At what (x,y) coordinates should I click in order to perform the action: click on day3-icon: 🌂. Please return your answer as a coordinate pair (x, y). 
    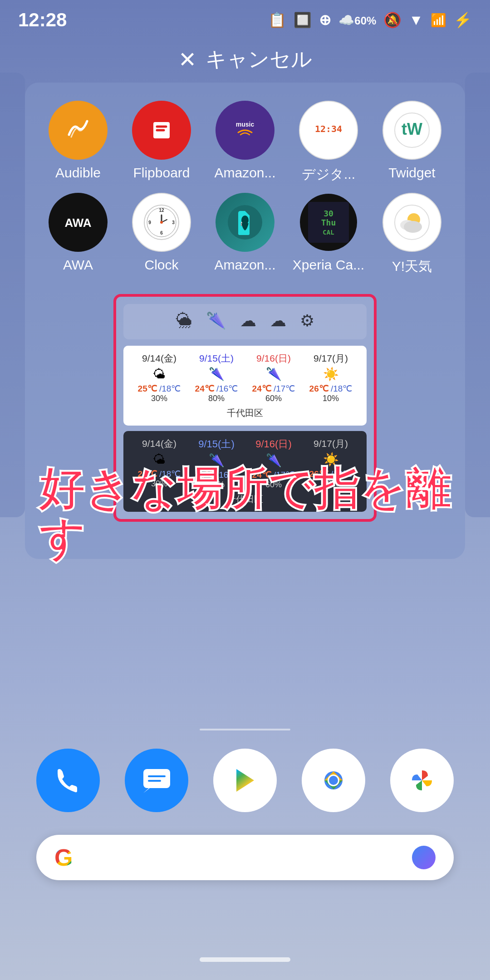
    Looking at the image, I should click on (274, 374).